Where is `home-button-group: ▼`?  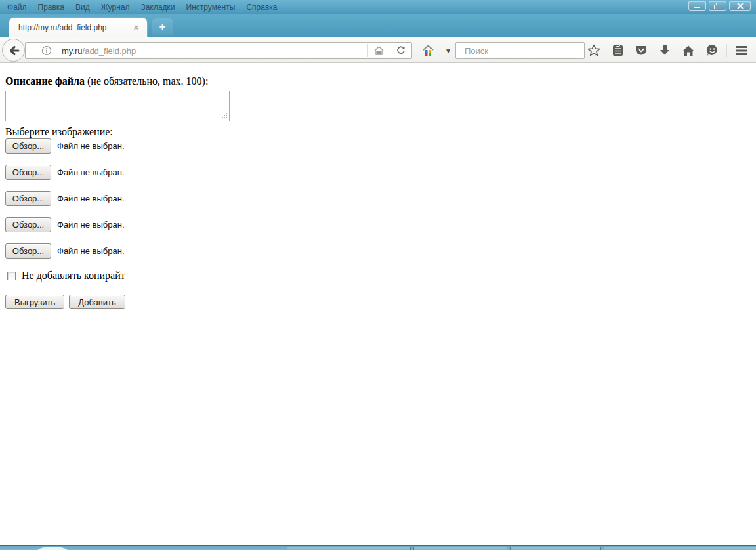 home-button-group: ▼ is located at coordinates (436, 51).